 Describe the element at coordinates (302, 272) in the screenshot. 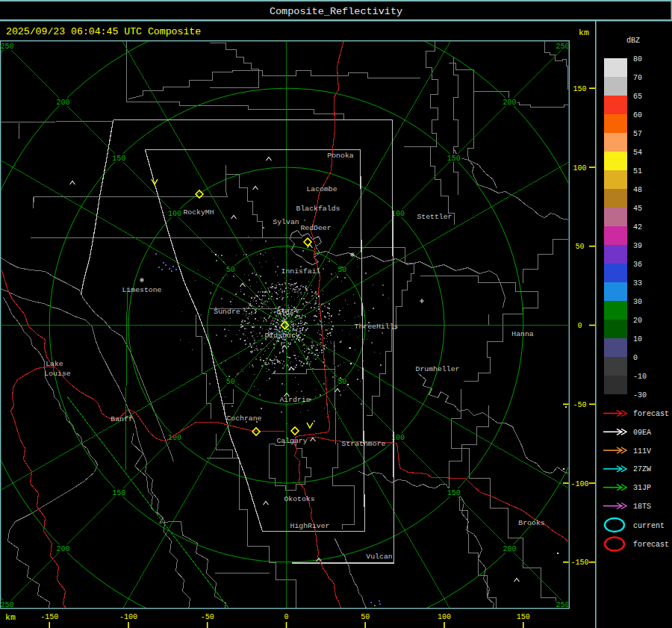

I see `svg-text: Innisfail` at that location.